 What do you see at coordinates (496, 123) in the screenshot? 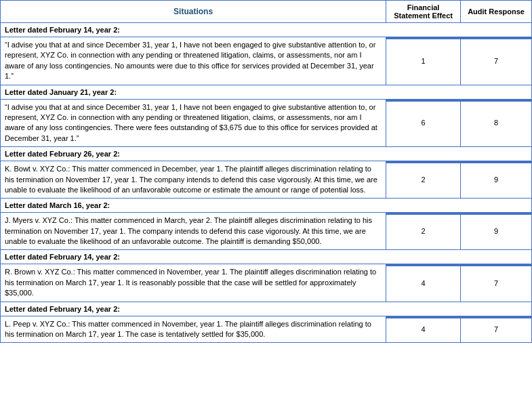
I see `audit-number-2: 8` at bounding box center [496, 123].